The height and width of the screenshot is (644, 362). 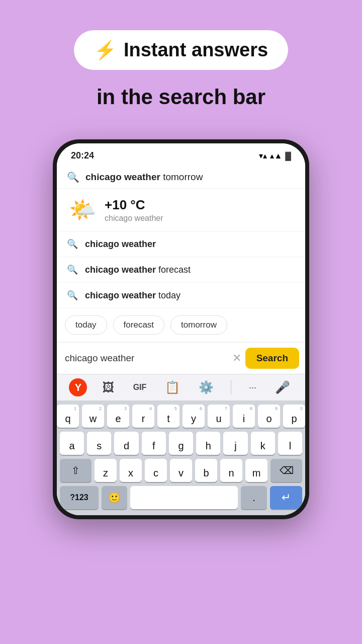 I want to click on key-d: d, so click(x=126, y=443).